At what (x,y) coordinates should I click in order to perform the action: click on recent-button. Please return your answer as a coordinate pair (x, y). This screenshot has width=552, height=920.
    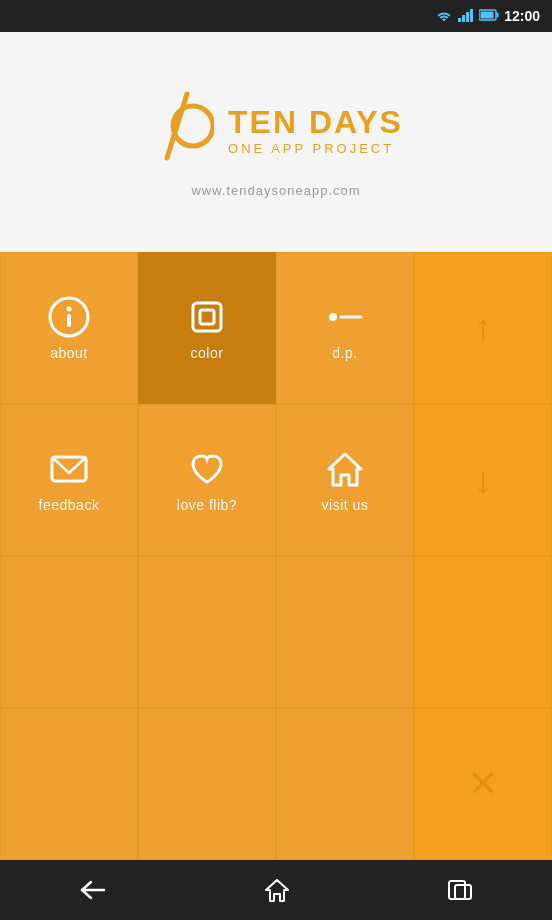
    Looking at the image, I should click on (460, 890).